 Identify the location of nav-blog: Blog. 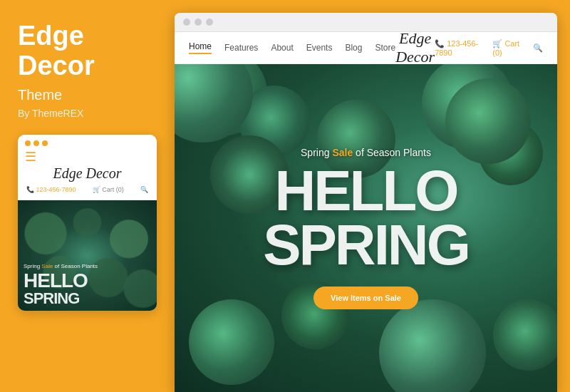
(353, 48).